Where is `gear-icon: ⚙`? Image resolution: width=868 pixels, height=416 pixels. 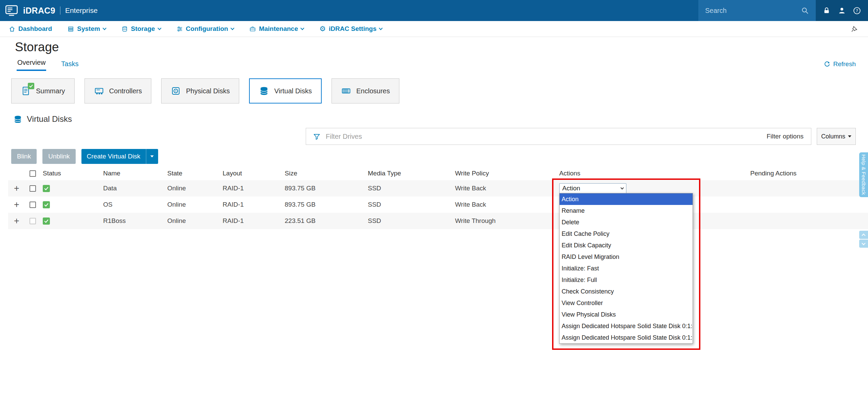 gear-icon: ⚙ is located at coordinates (322, 29).